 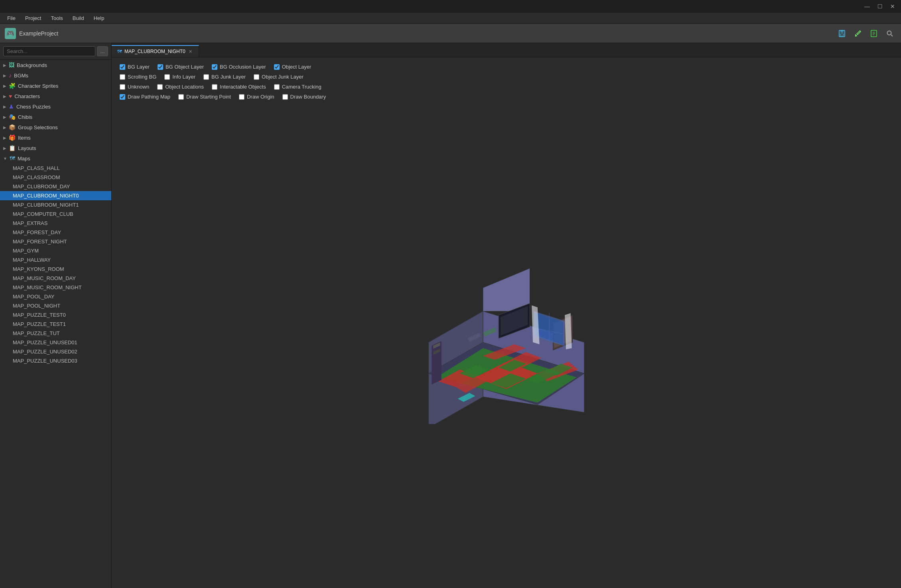 I want to click on maps-icon: 🗺, so click(x=12, y=158).